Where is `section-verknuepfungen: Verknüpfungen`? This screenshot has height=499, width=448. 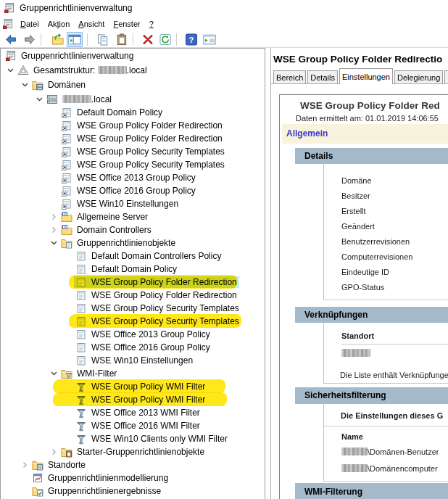
section-verknuepfungen: Verknüpfungen is located at coordinates (371, 315).